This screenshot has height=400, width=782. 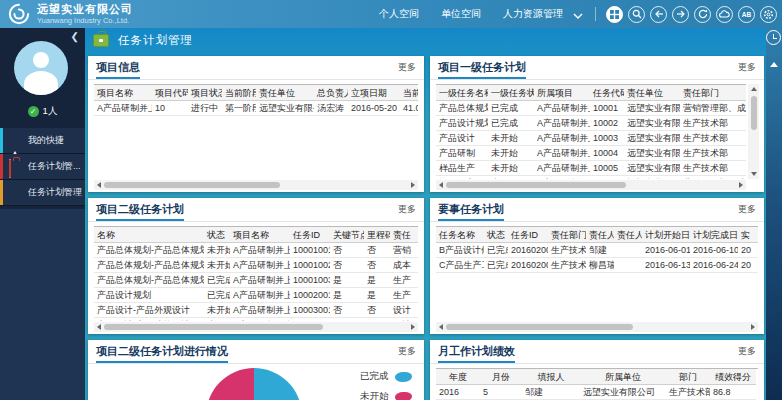 I want to click on table-row: 产品总体规划-产品总体规划成本部分未开始A产品研制并上市10001002否否成本, so click(x=256, y=266).